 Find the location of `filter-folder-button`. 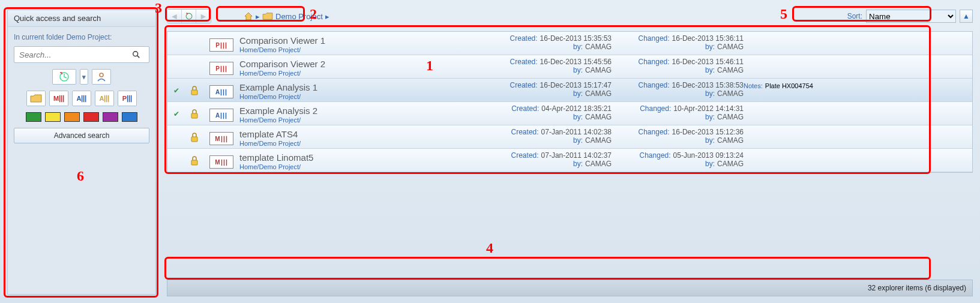

filter-folder-button is located at coordinates (36, 98).